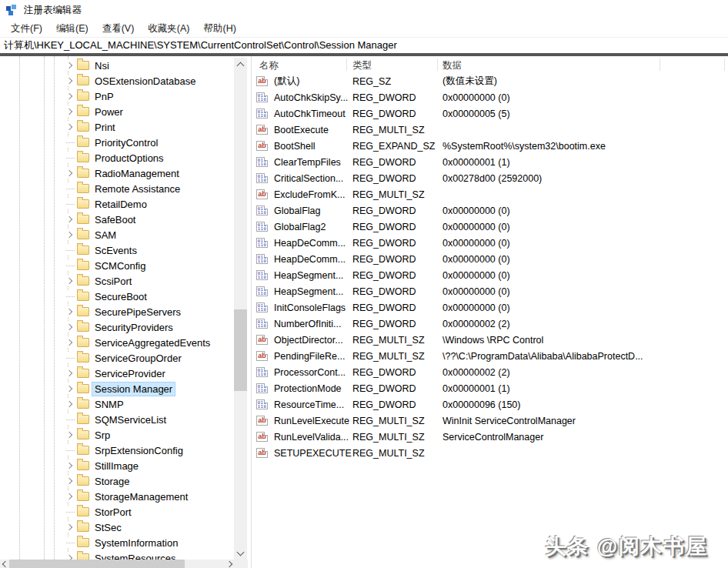 The width and height of the screenshot is (728, 568). Describe the element at coordinates (117, 389) in the screenshot. I see `tree-item-session-manager: Session Manager` at that location.